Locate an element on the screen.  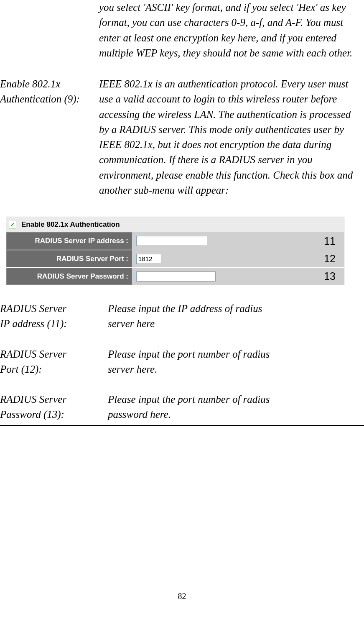
definition-description: Please input the port number of radius s… is located at coordinates (236, 362).